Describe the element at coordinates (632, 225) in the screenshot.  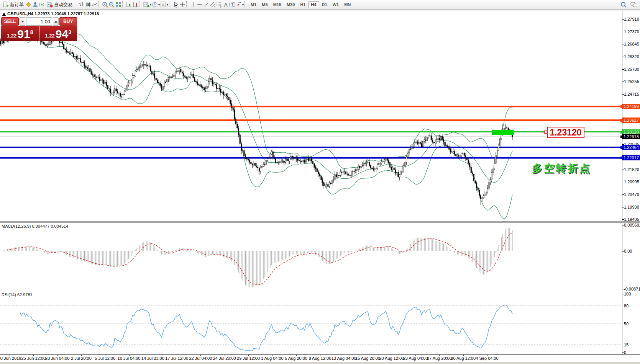
I see `macd-tick-label: 0.005692` at that location.